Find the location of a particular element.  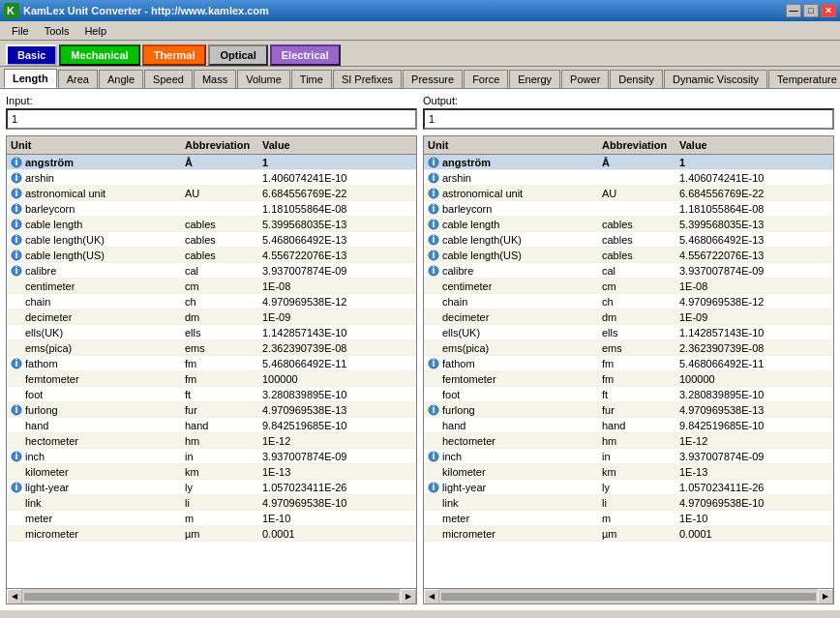

sub-tab-volume: Volume is located at coordinates (263, 79).